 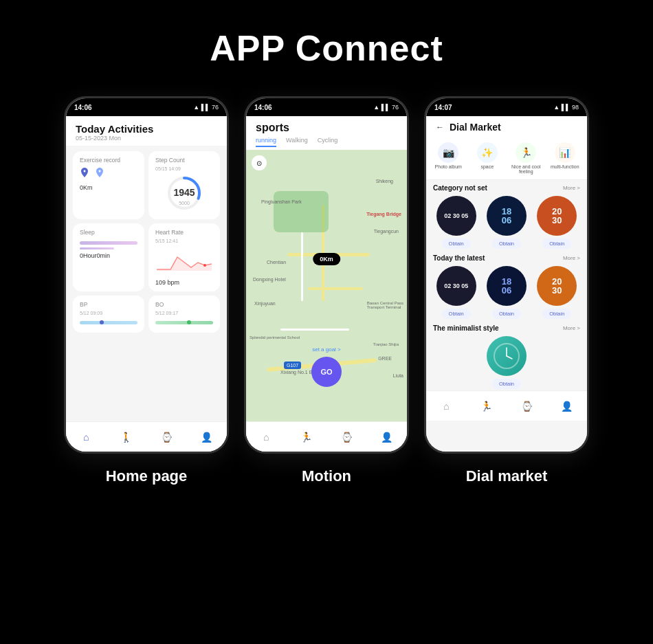 I want to click on nav-m-watch-icon: ⌚, so click(x=346, y=437).